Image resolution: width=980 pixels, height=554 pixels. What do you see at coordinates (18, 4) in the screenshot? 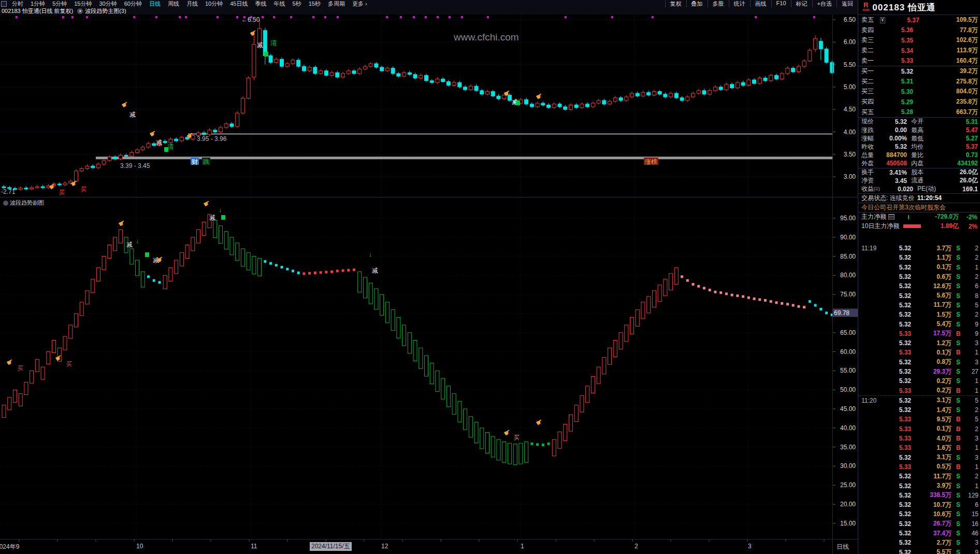
I see `menu-item-分时: 分时` at bounding box center [18, 4].